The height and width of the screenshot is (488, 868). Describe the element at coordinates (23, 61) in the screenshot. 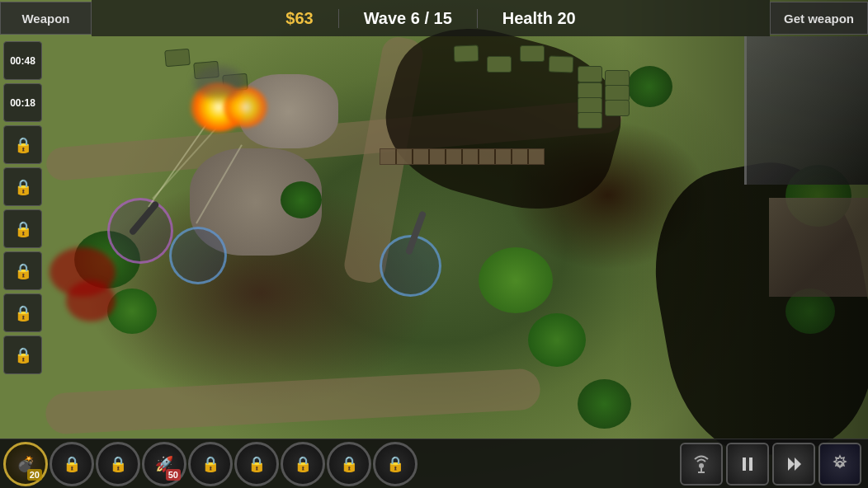

I see `timer-1-text: 00:48` at that location.